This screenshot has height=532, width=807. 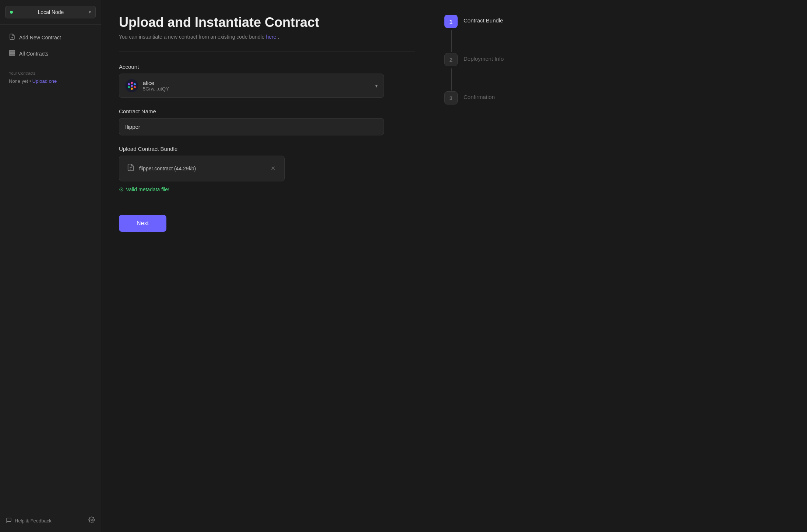 What do you see at coordinates (267, 122) in the screenshot?
I see `contract-name-section: Contract Name` at bounding box center [267, 122].